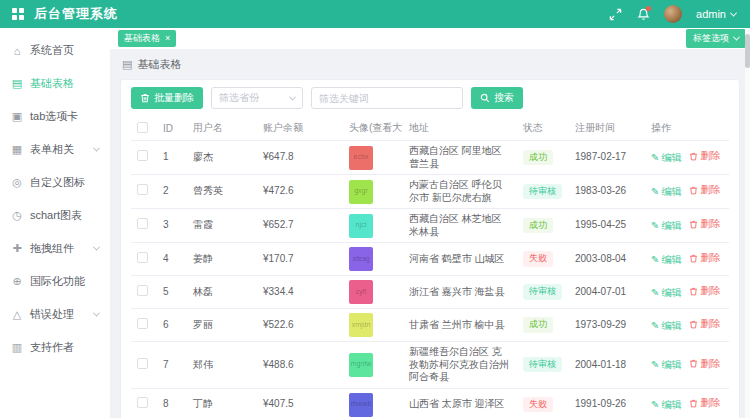 This screenshot has width=750, height=418. I want to click on cell-balance: ¥522.6, so click(300, 326).